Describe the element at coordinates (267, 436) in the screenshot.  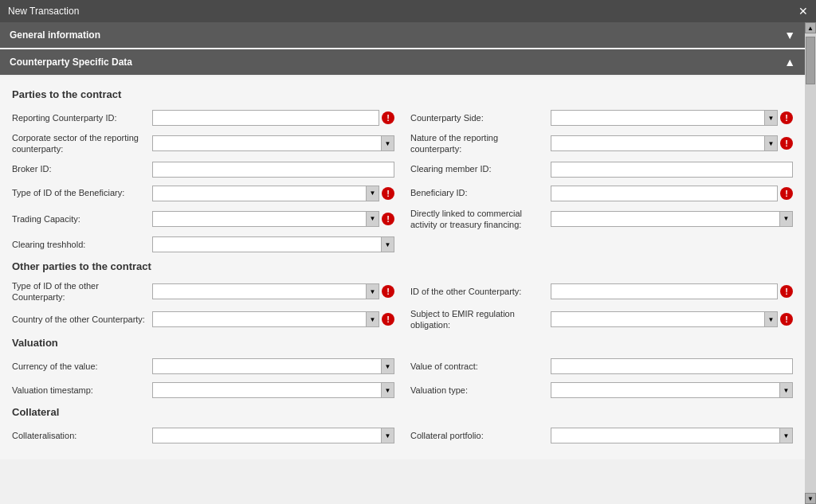
I see `collateralisation-input` at that location.